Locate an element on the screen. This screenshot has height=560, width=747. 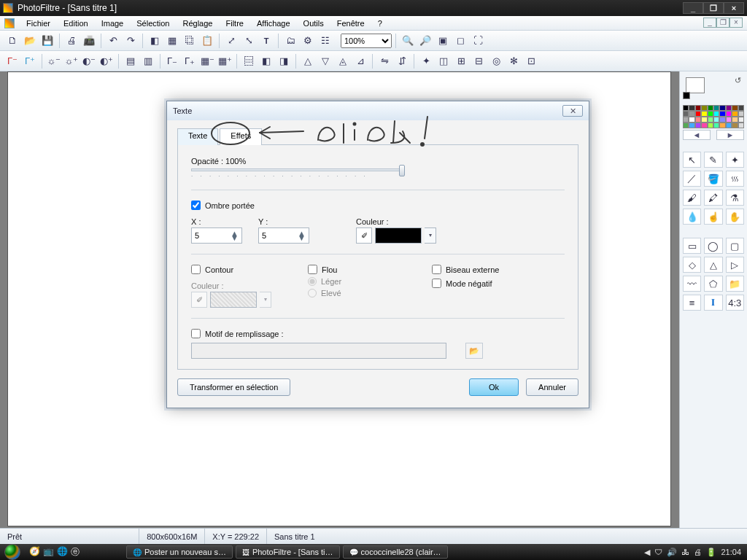
fill-tool: 🪣 is located at coordinates (713, 179).